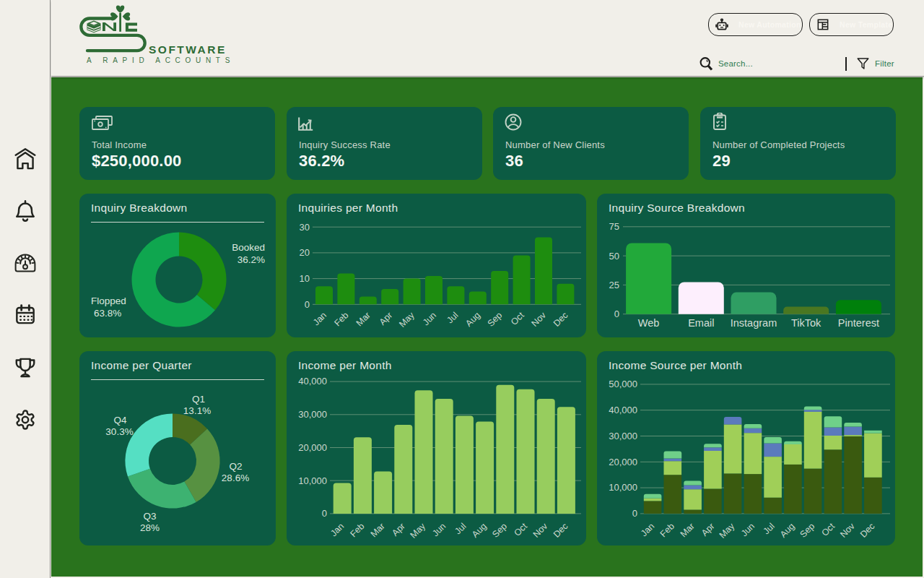 Image resolution: width=924 pixels, height=578 pixels. Describe the element at coordinates (235, 478) in the screenshot. I see `svg-text: 28.6%` at that location.